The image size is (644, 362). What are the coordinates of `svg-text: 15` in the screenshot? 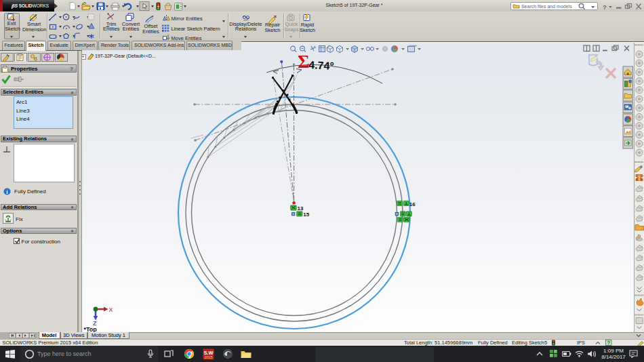 It's located at (306, 214).